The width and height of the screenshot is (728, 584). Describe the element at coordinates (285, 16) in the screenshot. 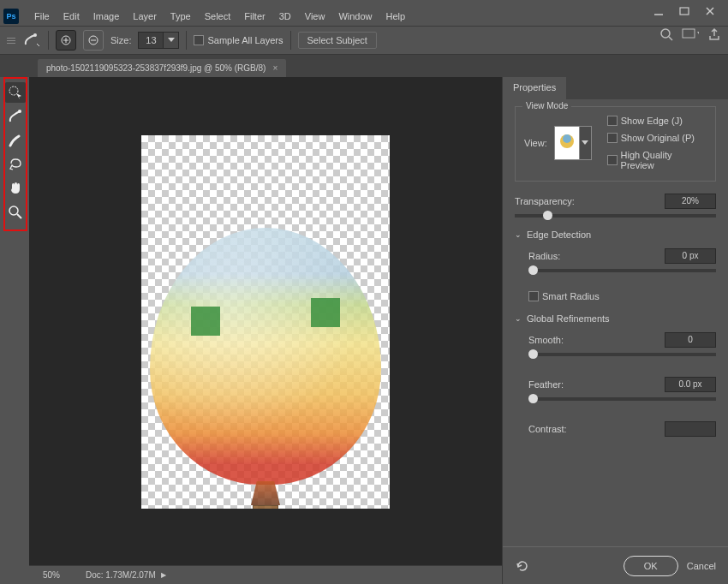

I see `menu-3d: 3D` at that location.